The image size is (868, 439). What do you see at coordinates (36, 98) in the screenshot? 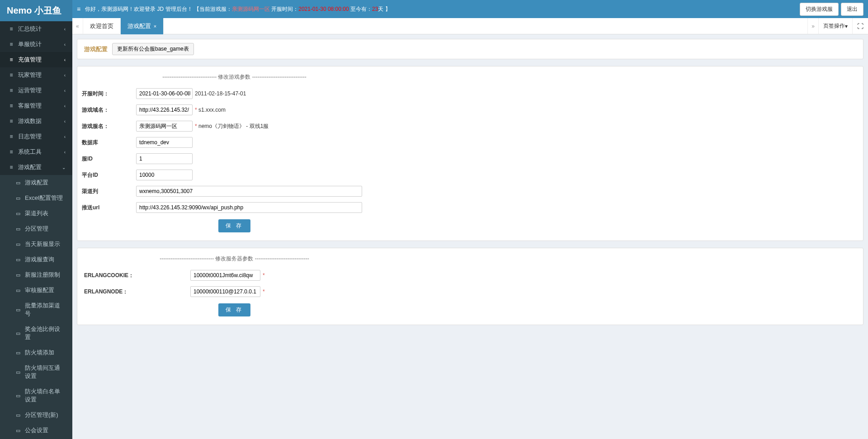
I see `nav-main: ≡汇总统计‹ ≡单服统计‹ ≡充值管理‹ ≡玩家管理‹ ≡运营管理‹ ≡客服管理…` at bounding box center [36, 98].